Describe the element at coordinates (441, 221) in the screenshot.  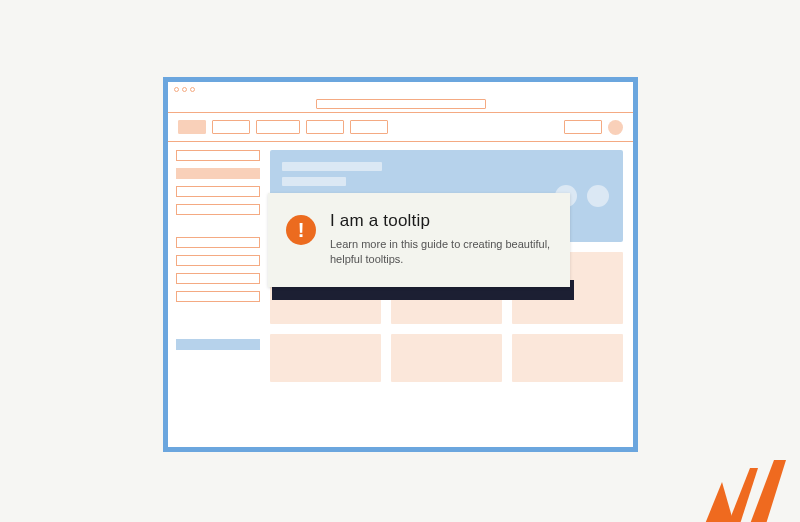
I see `tooltip-title: I am a tooltip` at that location.